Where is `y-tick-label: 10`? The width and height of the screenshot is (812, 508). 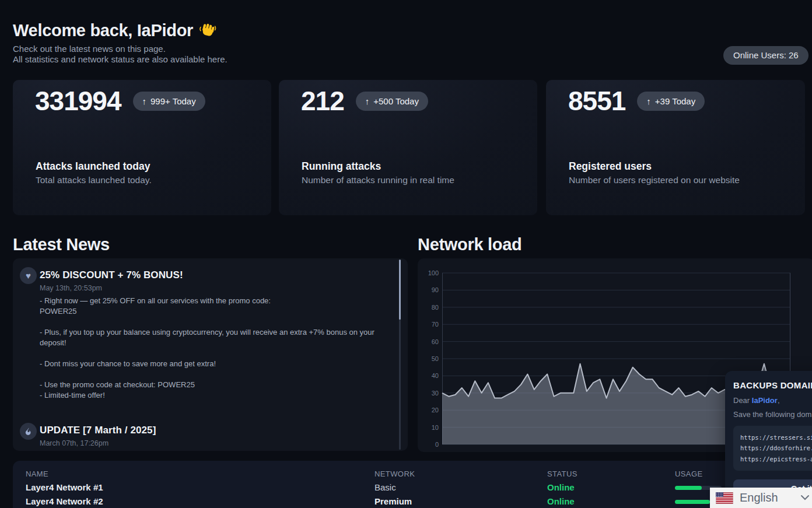 y-tick-label: 10 is located at coordinates (428, 428).